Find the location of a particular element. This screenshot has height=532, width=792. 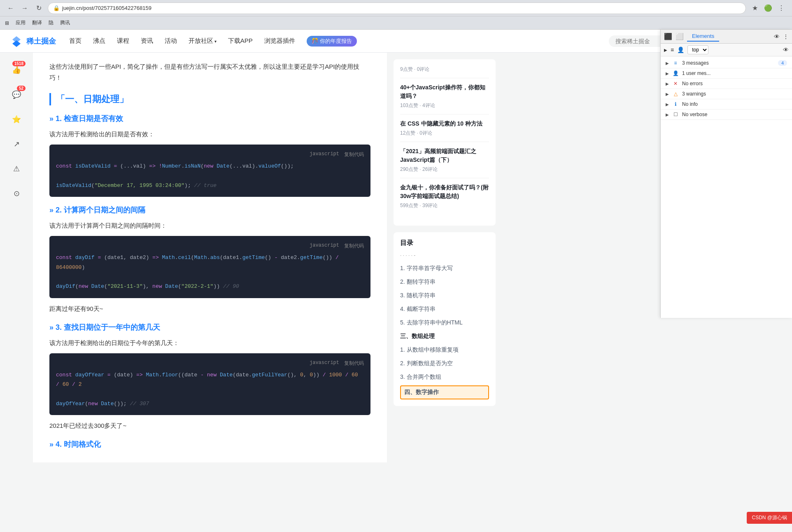

related-article-2: 40+个JavaScript操作符，你都知道吗？ 103点赞 · 4评论 is located at coordinates (445, 99).